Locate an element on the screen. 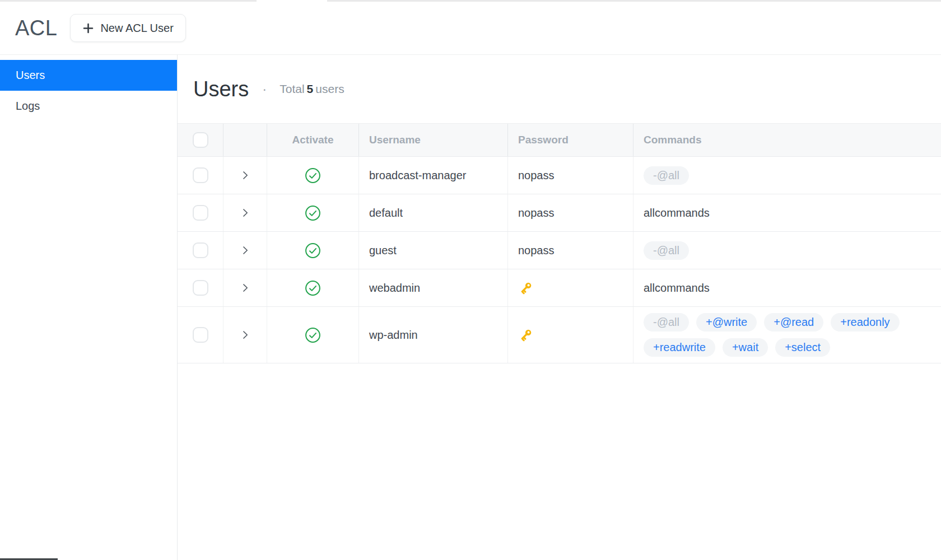  command-chip-list: -@all+@write+@read+readonly+readwrite+wa… is located at coordinates (788, 335).